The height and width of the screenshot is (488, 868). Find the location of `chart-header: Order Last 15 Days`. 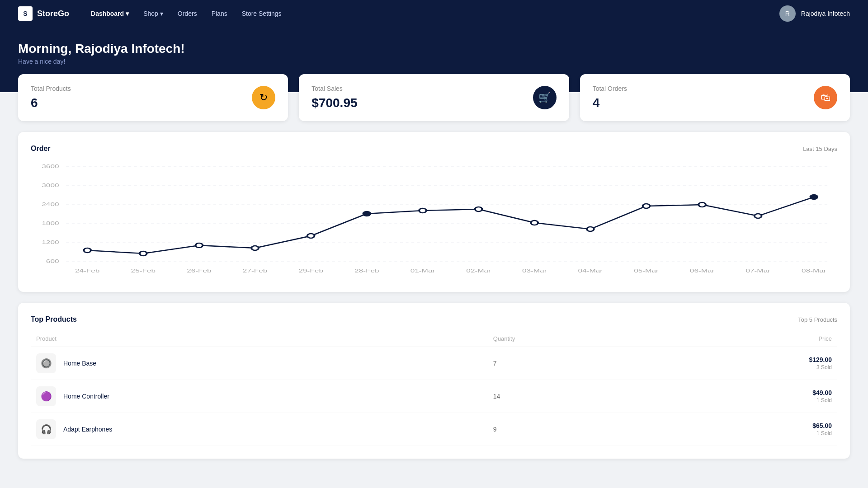

chart-header: Order Last 15 Days is located at coordinates (434, 149).